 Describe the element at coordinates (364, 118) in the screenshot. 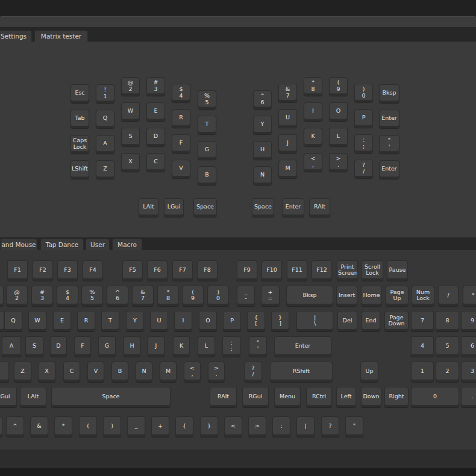

I see `split-key-p: P` at that location.